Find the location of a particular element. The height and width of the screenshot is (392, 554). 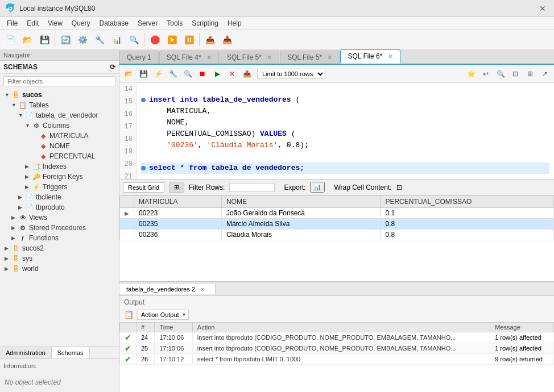

sql-run-btn: ▶ is located at coordinates (217, 74).